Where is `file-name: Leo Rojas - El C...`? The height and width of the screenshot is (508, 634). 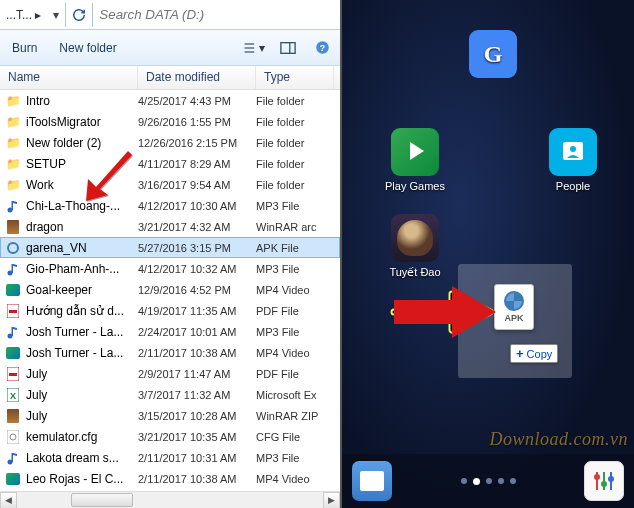
file-name: Leo Rojas - El C... is located at coordinates (82, 479).